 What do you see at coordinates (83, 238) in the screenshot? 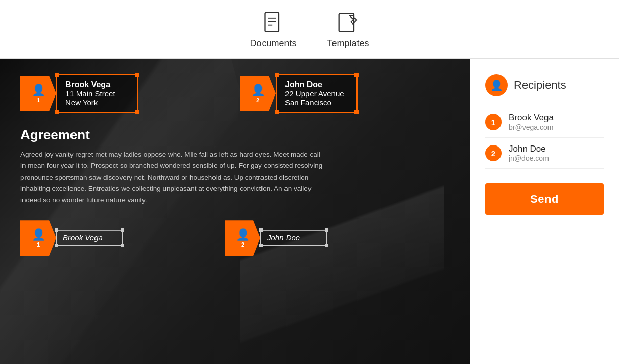
I see `sig1-name: Brook Vega` at bounding box center [83, 238].